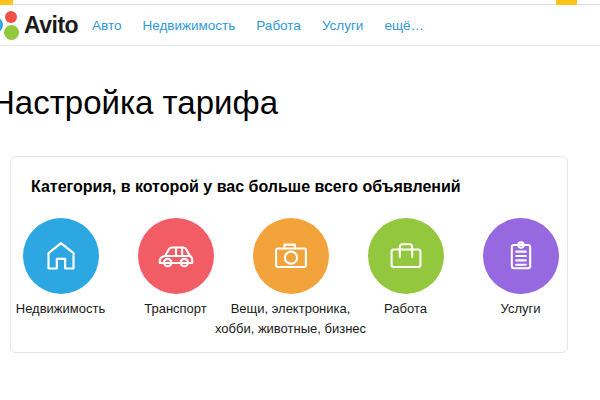  I want to click on services-circle, so click(521, 256).